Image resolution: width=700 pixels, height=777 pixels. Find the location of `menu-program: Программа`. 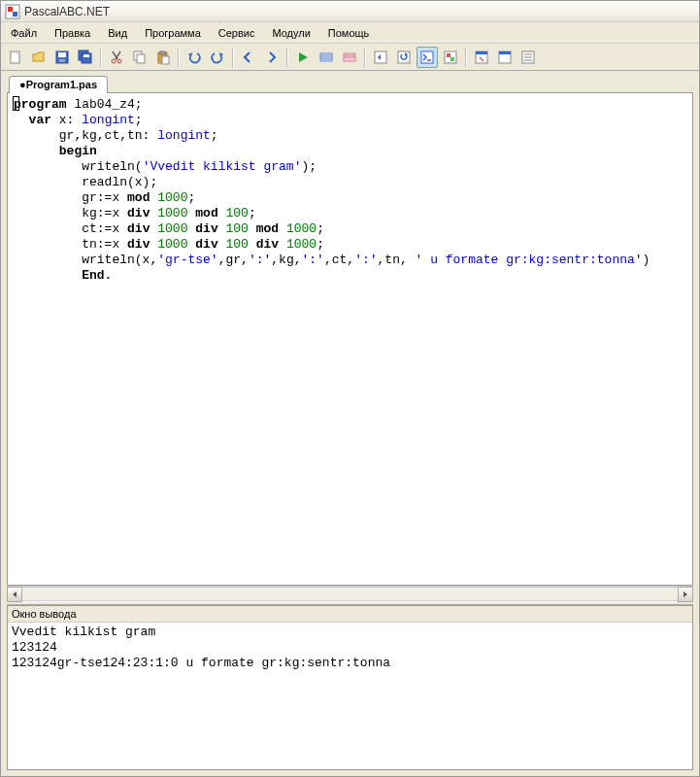

menu-program: Программа is located at coordinates (173, 33).